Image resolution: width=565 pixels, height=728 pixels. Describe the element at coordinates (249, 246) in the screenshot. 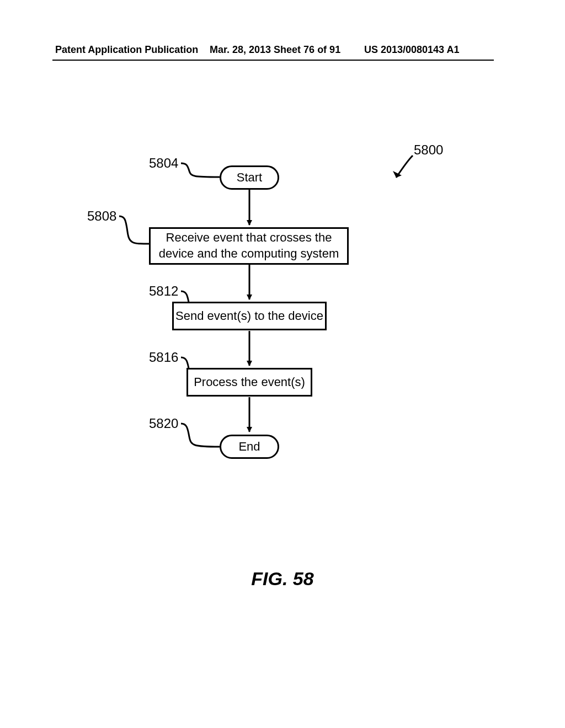

I see `receive-event-box: Receive event that crosses the device an…` at that location.